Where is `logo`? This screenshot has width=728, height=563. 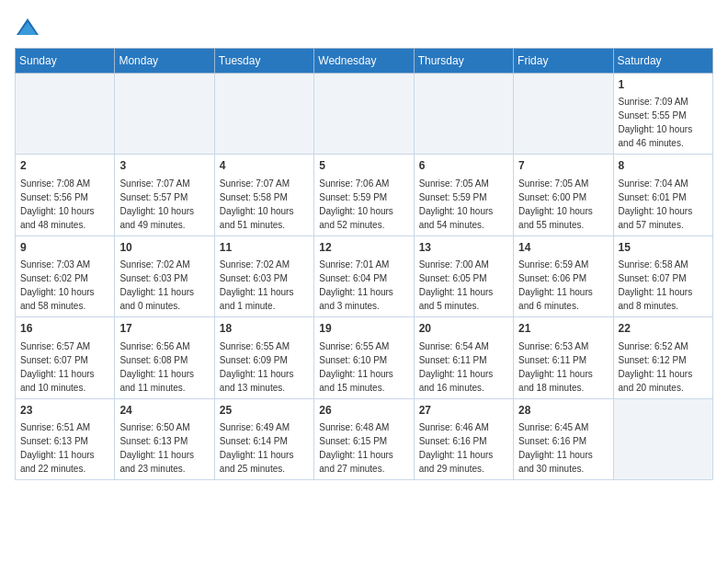
logo is located at coordinates (29, 28).